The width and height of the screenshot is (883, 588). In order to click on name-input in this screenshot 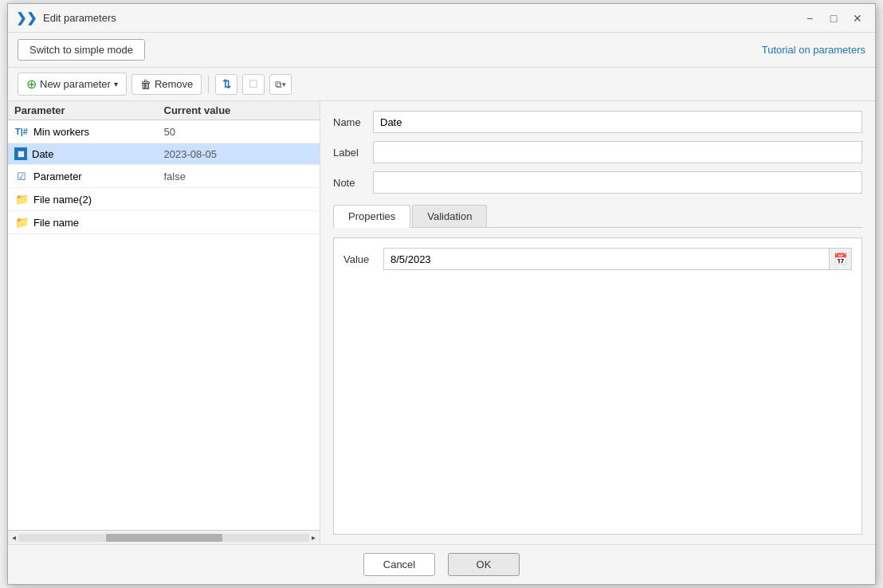, I will do `click(618, 122)`.